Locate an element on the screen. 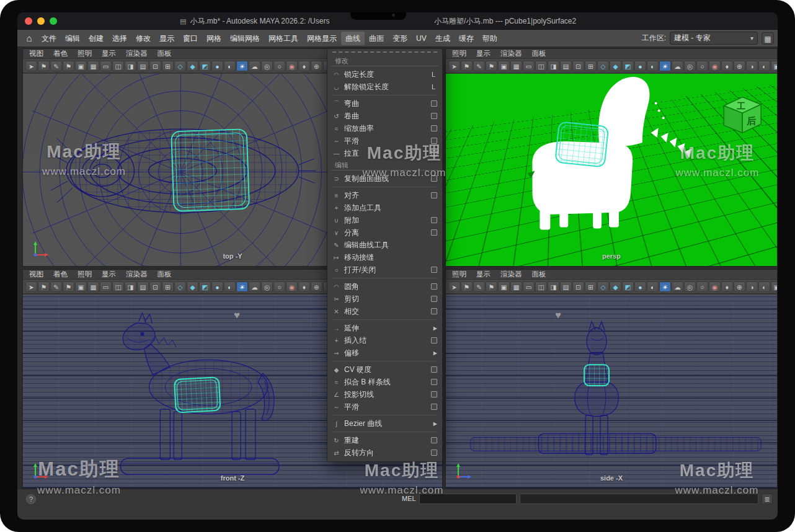 This screenshot has width=795, height=532. workspace-selector: 建模 - 专家 ▾ is located at coordinates (714, 38).